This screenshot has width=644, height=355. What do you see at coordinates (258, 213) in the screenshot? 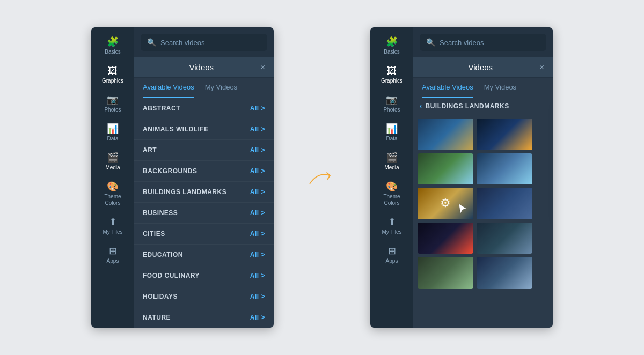
I see `category-all-business: All >` at bounding box center [258, 213].